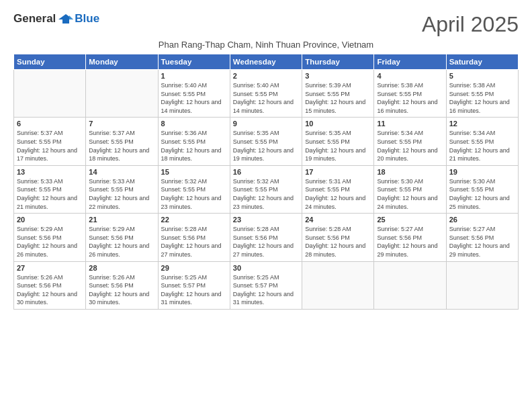  I want to click on table-row: 22Sunrise: 5:28 AM Sunset: 5:56 PM Dayli…, so click(193, 238).